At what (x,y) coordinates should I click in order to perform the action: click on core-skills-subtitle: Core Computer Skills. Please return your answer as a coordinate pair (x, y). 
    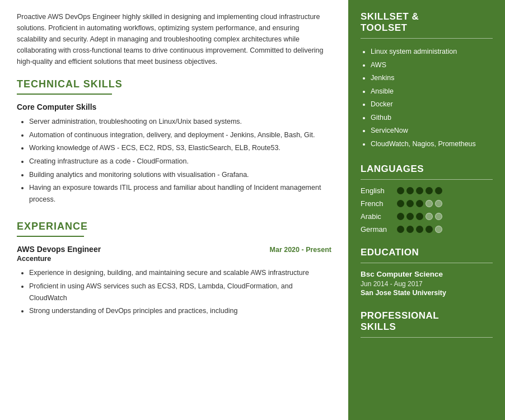
    Looking at the image, I should click on (174, 107).